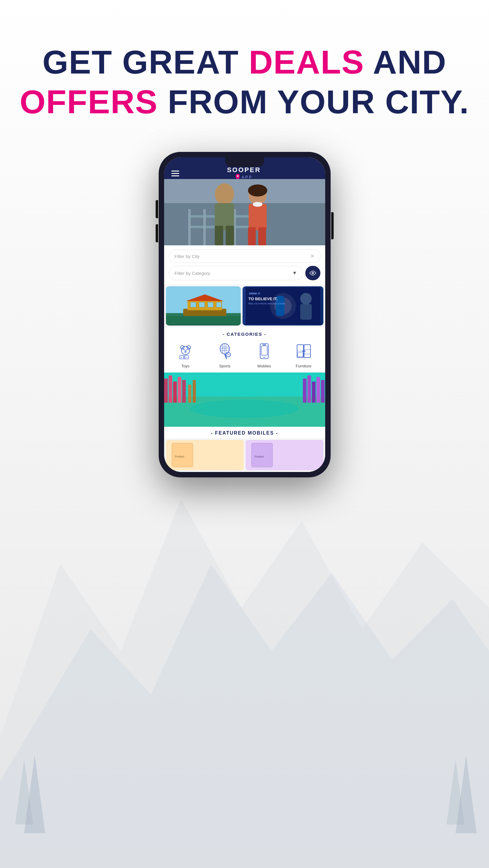  What do you see at coordinates (295, 273) in the screenshot?
I see `chevron-down-icon: ▼` at bounding box center [295, 273].